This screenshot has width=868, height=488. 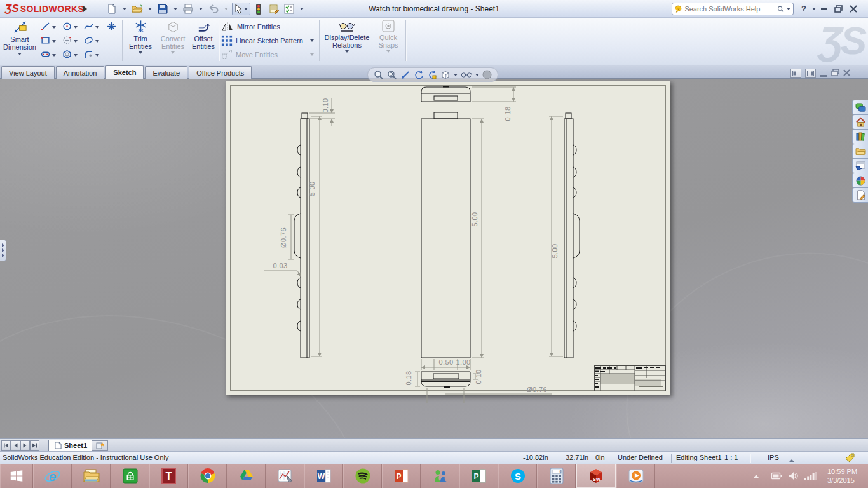 What do you see at coordinates (46, 41) in the screenshot?
I see `rectangle-icon` at bounding box center [46, 41].